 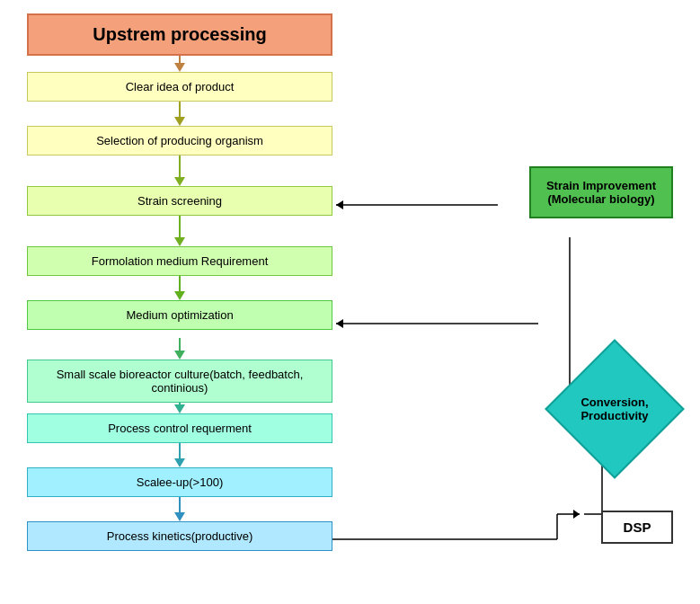 What do you see at coordinates (180, 428) in the screenshot?
I see `process-control-text: Process control requerment` at bounding box center [180, 428].